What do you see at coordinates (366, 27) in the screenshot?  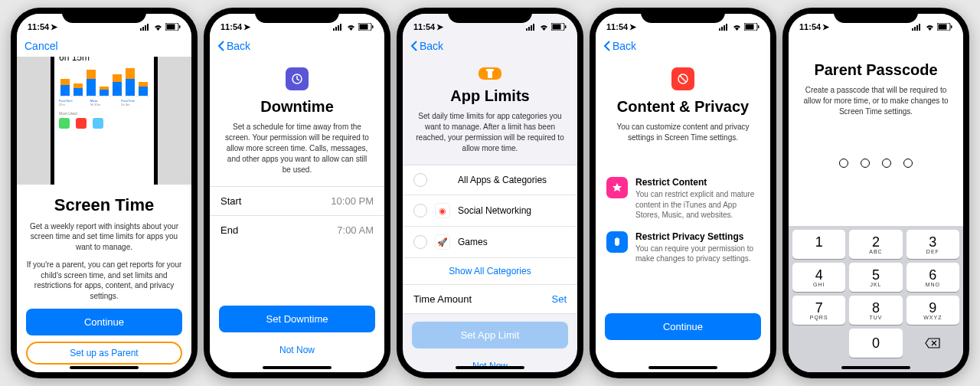 I see `battery-icon` at bounding box center [366, 27].